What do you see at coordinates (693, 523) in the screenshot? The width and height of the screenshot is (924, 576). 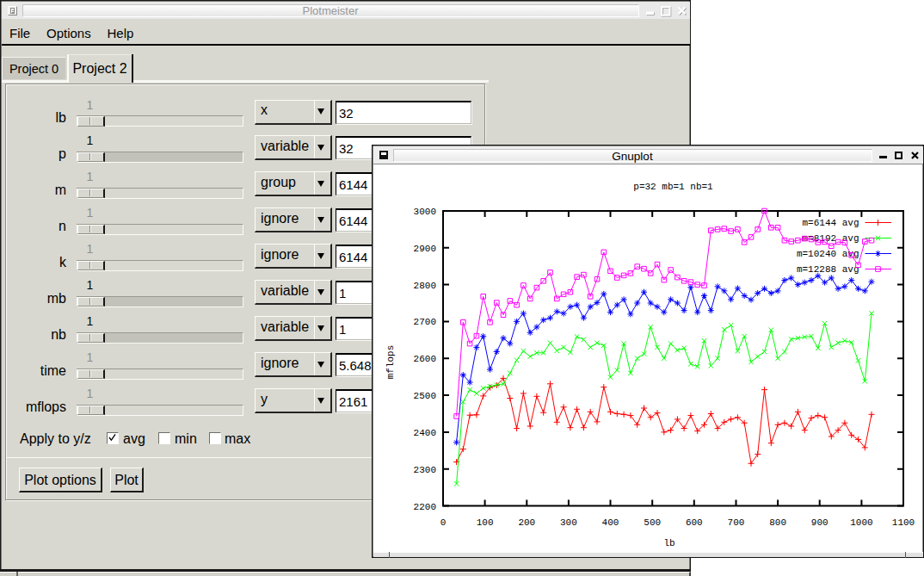 I see `svg-text: 600` at bounding box center [693, 523].